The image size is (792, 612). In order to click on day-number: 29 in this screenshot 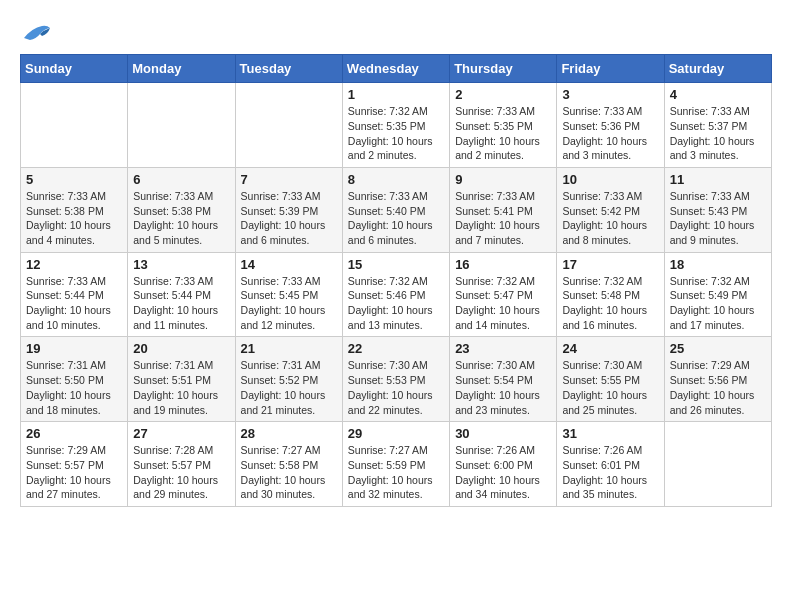, I will do `click(396, 434)`.